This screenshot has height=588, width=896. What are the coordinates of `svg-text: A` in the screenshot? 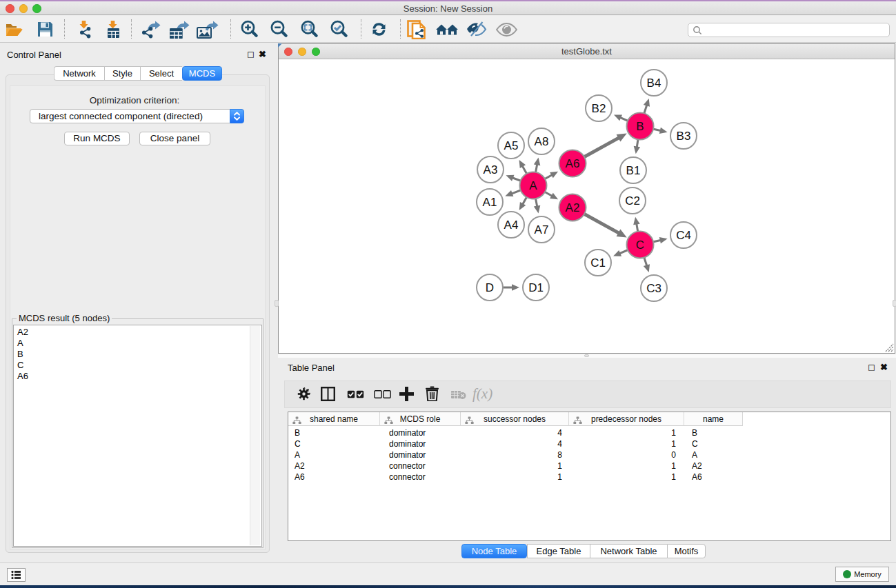 It's located at (533, 186).